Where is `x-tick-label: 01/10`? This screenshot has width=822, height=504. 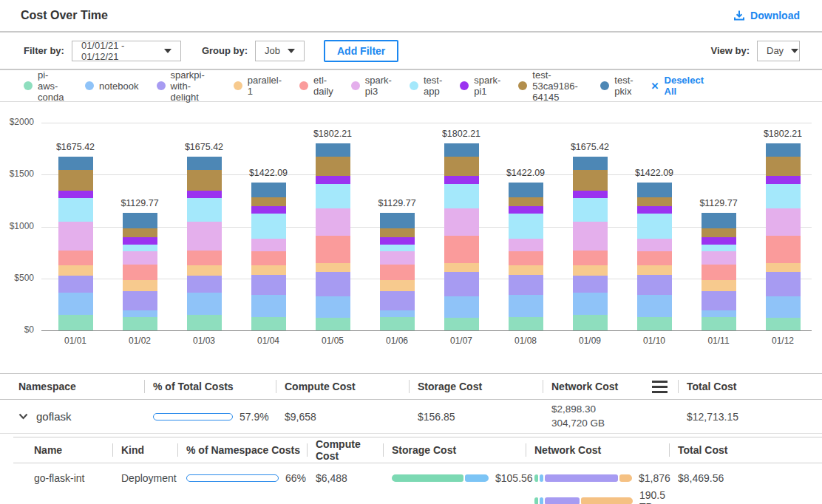 x-tick-label: 01/10 is located at coordinates (654, 341).